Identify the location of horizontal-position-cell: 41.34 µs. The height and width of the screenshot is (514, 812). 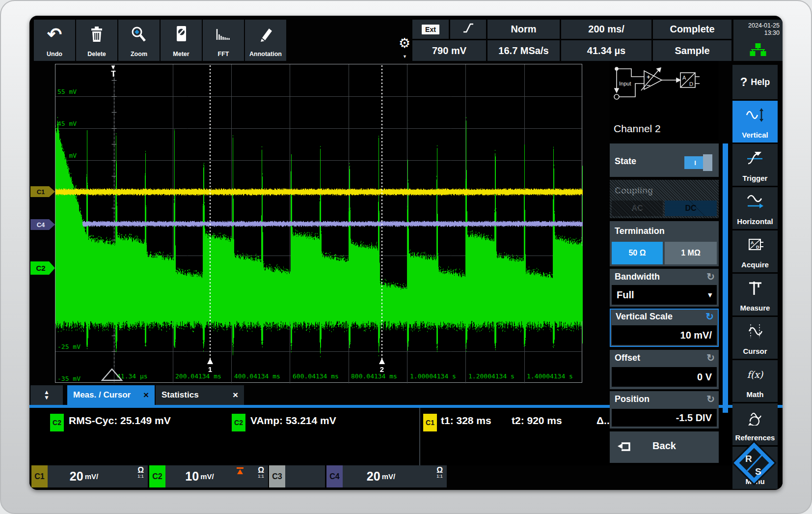
(606, 51).